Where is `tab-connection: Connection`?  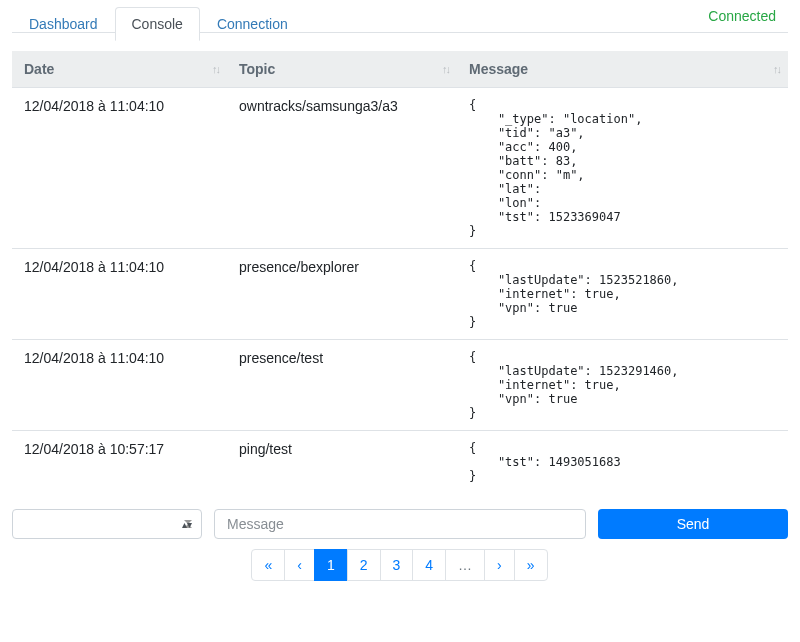 tab-connection: Connection is located at coordinates (252, 24).